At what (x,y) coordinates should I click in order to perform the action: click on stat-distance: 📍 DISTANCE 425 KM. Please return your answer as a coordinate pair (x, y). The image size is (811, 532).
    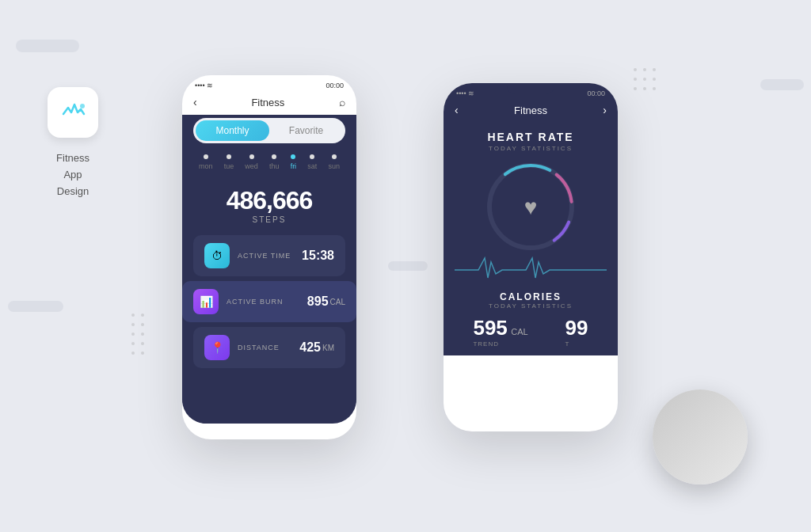
    Looking at the image, I should click on (269, 348).